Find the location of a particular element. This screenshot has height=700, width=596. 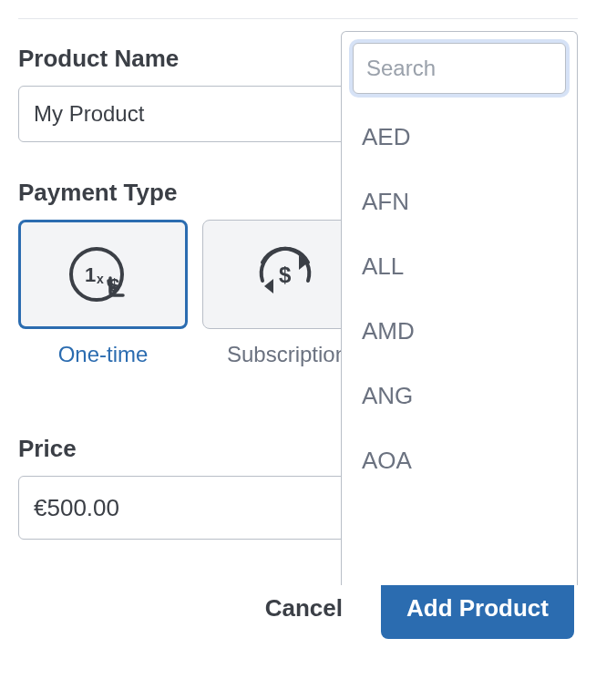

currency-option: AMD is located at coordinates (459, 332).